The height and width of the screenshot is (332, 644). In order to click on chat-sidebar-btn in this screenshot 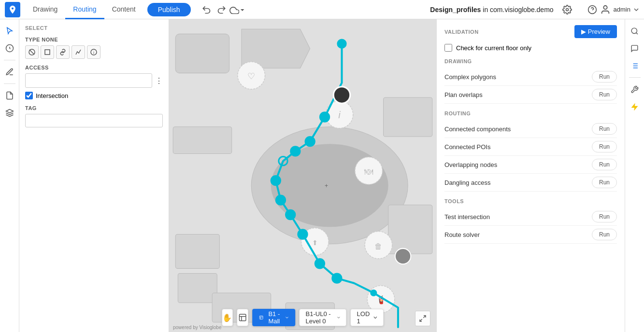, I will do `click(635, 48)`.